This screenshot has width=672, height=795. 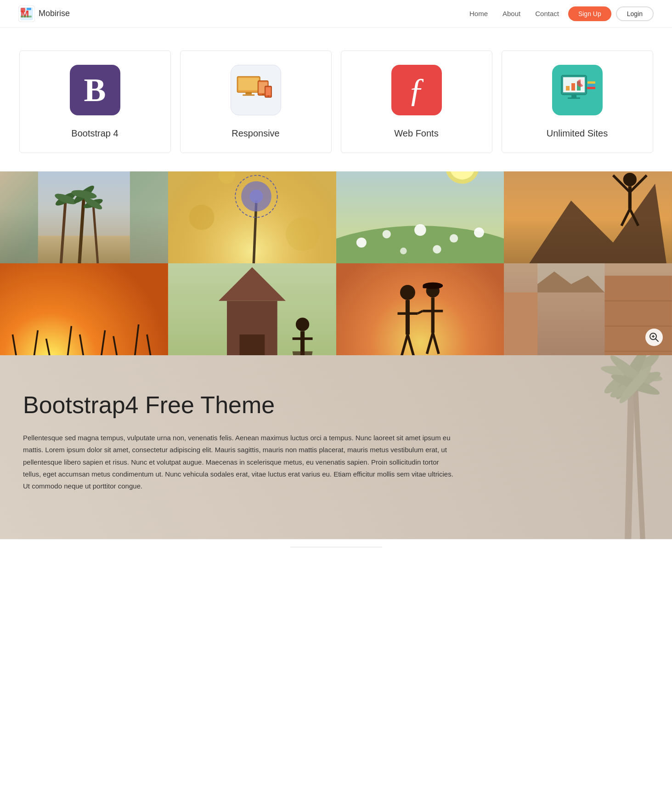 What do you see at coordinates (577, 102) in the screenshot?
I see `feature-card-unlimited: Unlimited Sites` at bounding box center [577, 102].